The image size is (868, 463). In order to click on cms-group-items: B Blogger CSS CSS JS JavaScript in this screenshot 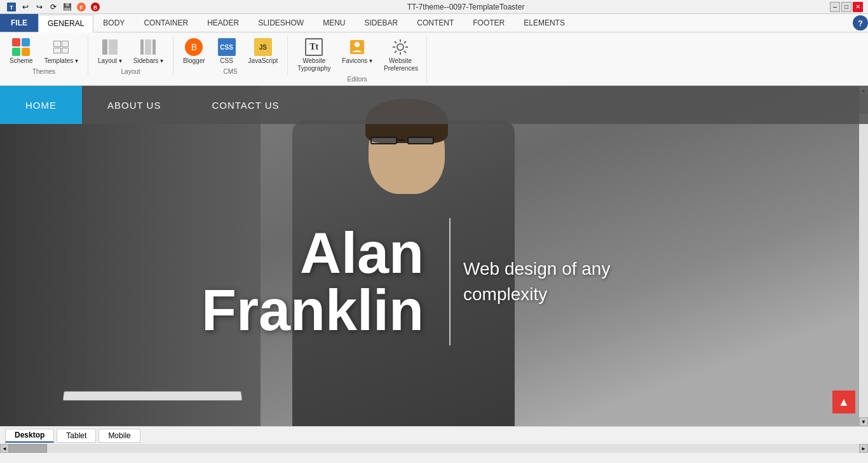, I will do `click(230, 51)`.